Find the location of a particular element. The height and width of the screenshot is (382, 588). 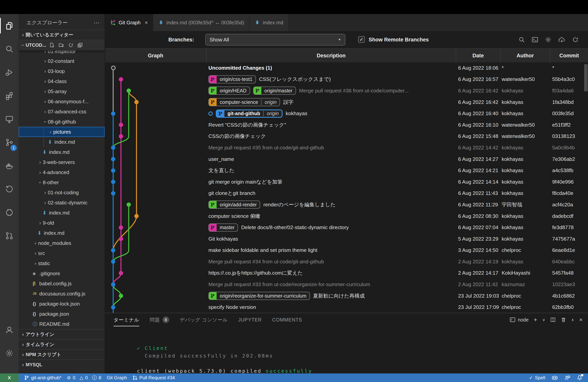

sidebar-item-extensions is located at coordinates (9, 96).